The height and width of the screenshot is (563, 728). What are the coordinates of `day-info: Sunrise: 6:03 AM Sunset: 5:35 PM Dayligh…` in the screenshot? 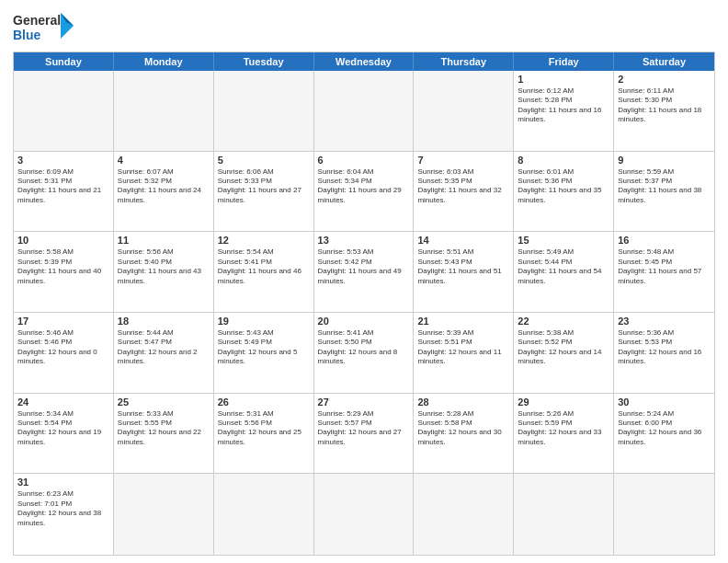 It's located at (463, 187).